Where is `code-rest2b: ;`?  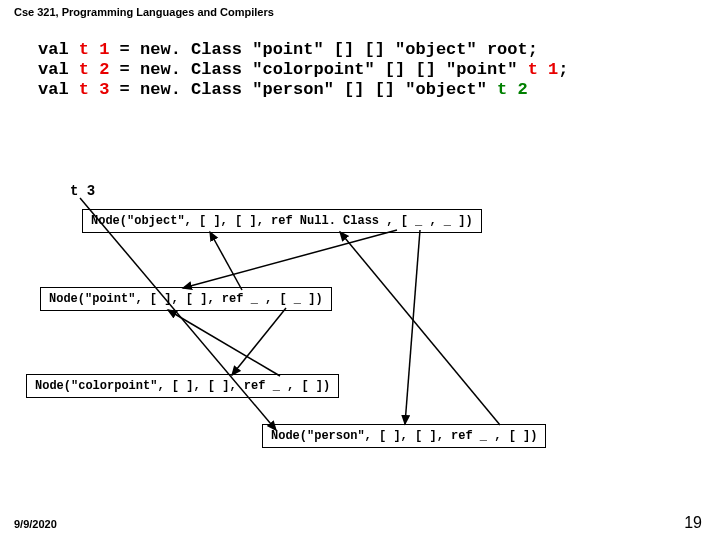
code-rest2b: ; is located at coordinates (563, 70).